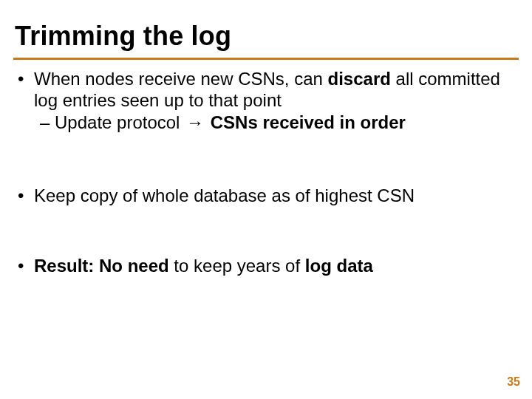  I want to click on bullet-1: When nodes receive new CSNs, can discard…, so click(262, 90).